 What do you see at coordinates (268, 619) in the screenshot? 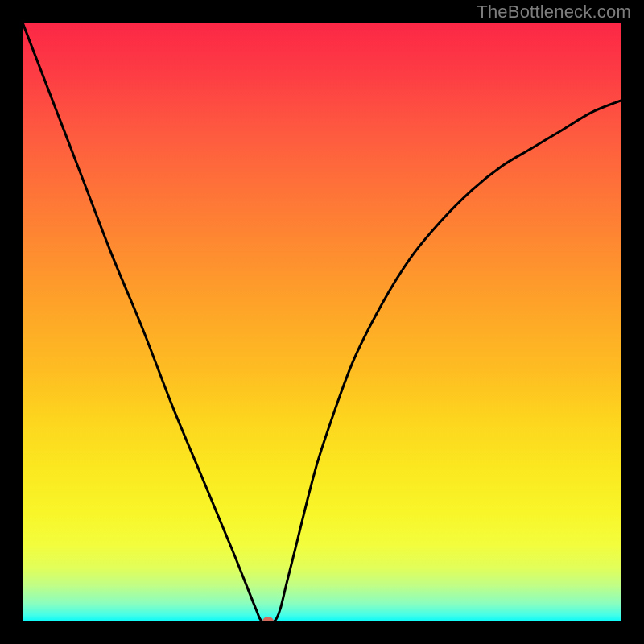
I see `optimal-point-marker` at bounding box center [268, 619].